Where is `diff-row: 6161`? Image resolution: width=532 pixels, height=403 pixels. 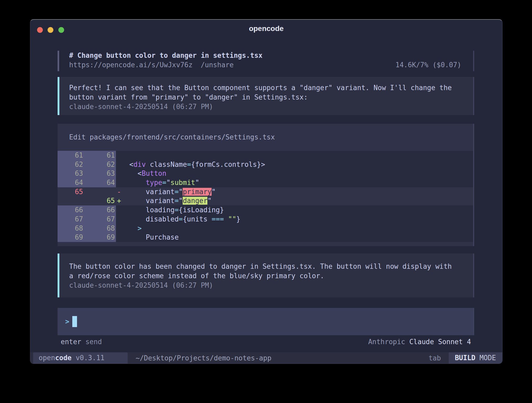 diff-row: 6161 is located at coordinates (266, 156).